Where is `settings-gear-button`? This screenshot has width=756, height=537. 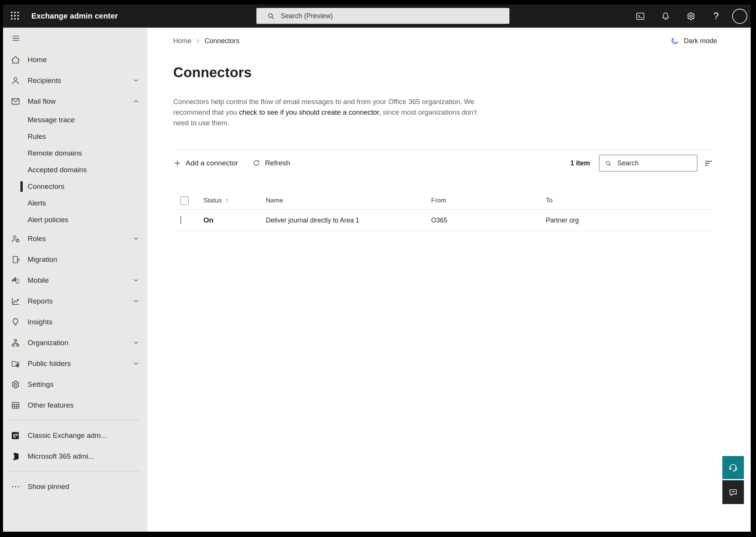 settings-gear-button is located at coordinates (691, 16).